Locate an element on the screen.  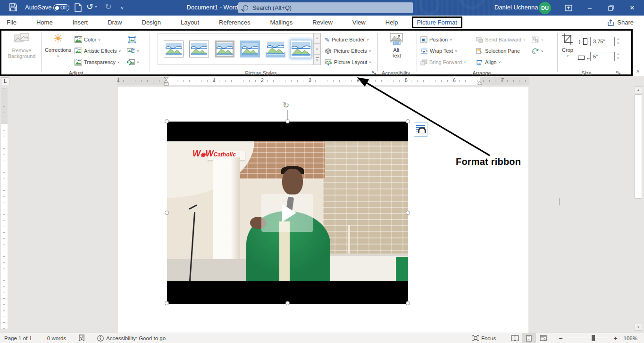
word-count: 0 words is located at coordinates (57, 338).